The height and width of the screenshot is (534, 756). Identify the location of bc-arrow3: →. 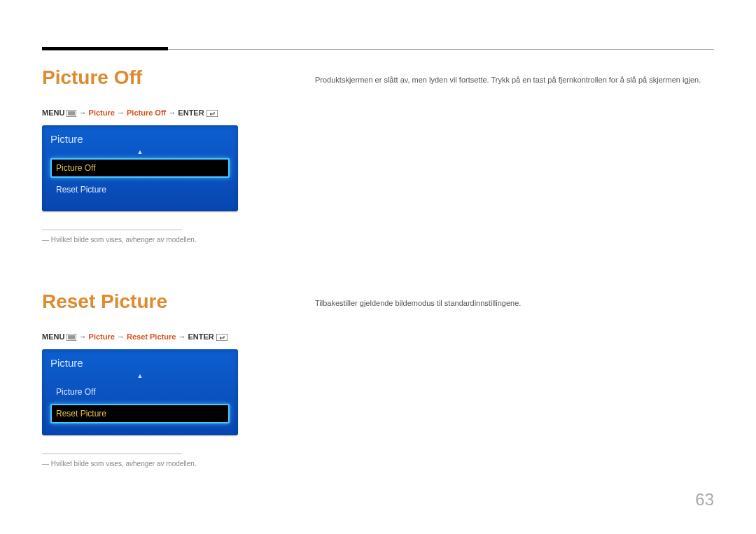
(172, 113).